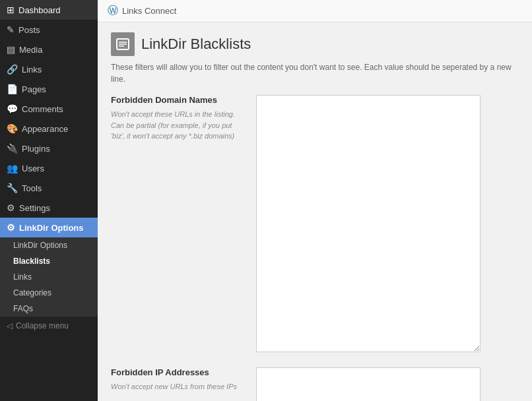 Image resolution: width=532 pixels, height=401 pixels. I want to click on sidebar-item-pages: 📄 Pages, so click(49, 89).